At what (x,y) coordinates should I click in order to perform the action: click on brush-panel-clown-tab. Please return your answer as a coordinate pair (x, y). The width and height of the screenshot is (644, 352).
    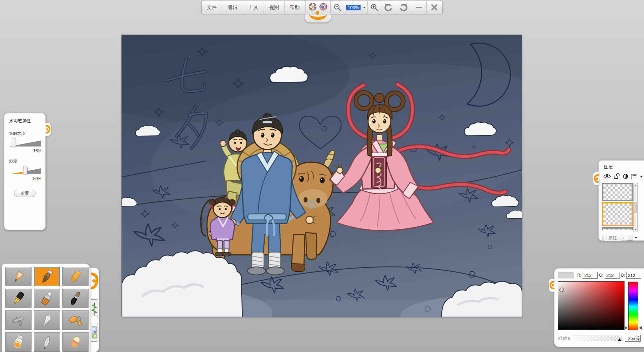
    Looking at the image, I should click on (48, 129).